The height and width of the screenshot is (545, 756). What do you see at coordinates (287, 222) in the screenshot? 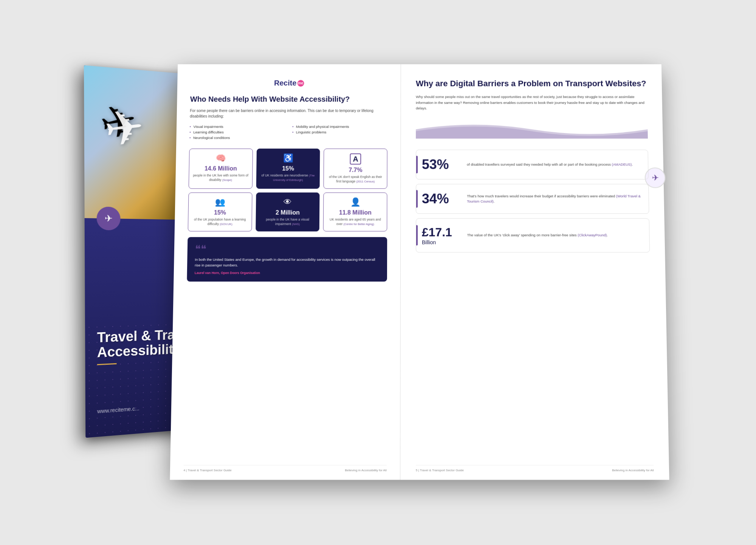
I see `stat-desc-5: people in the UK have a visual impairmen…` at bounding box center [287, 222].